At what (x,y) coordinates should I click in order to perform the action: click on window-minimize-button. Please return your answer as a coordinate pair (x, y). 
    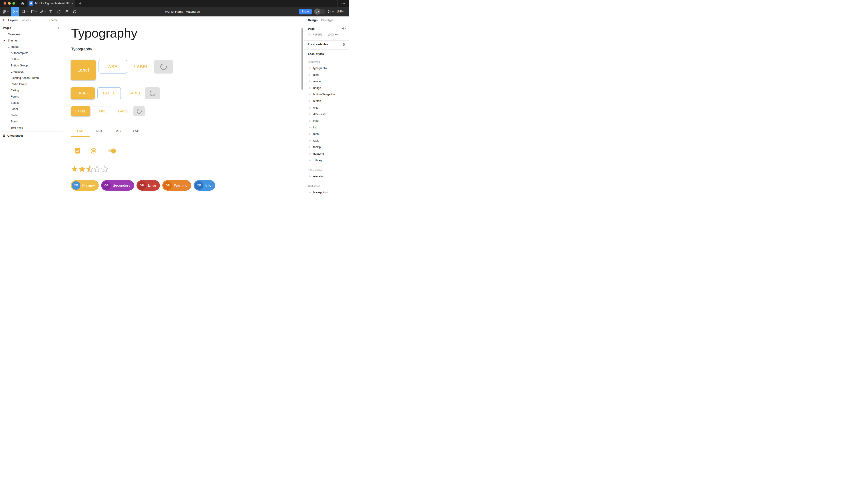
    Looking at the image, I should click on (9, 3).